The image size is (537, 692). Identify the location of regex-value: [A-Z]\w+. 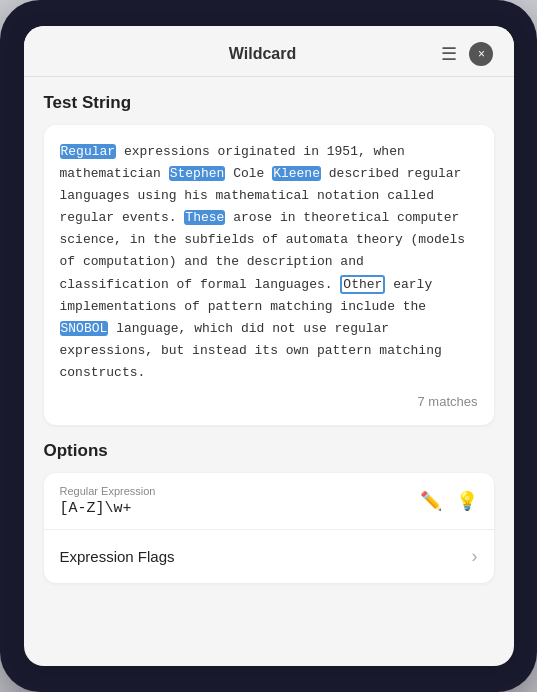
(108, 508).